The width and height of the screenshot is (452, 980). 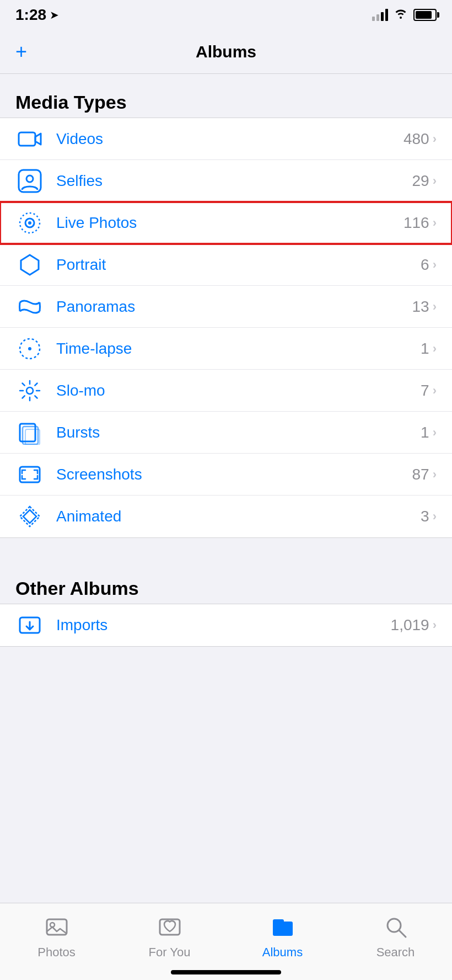 What do you see at coordinates (405, 15) in the screenshot?
I see `status-icons` at bounding box center [405, 15].